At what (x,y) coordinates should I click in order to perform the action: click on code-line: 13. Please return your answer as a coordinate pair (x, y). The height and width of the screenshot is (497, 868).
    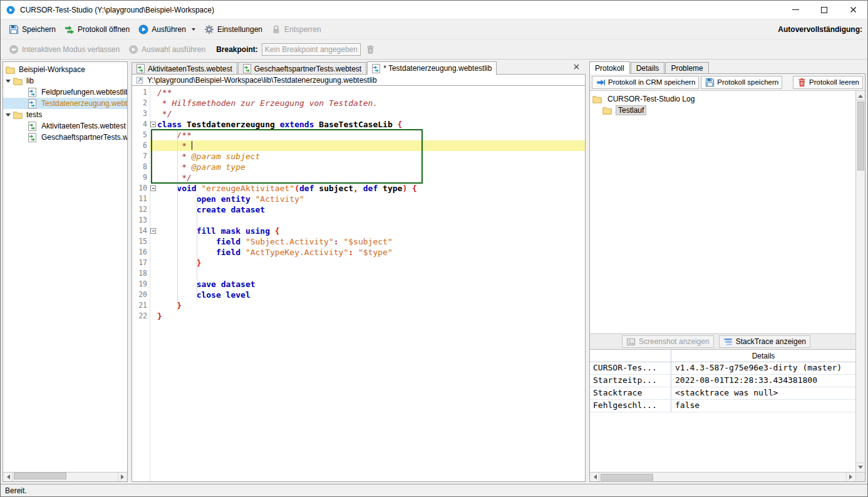
    Looking at the image, I should click on (358, 221).